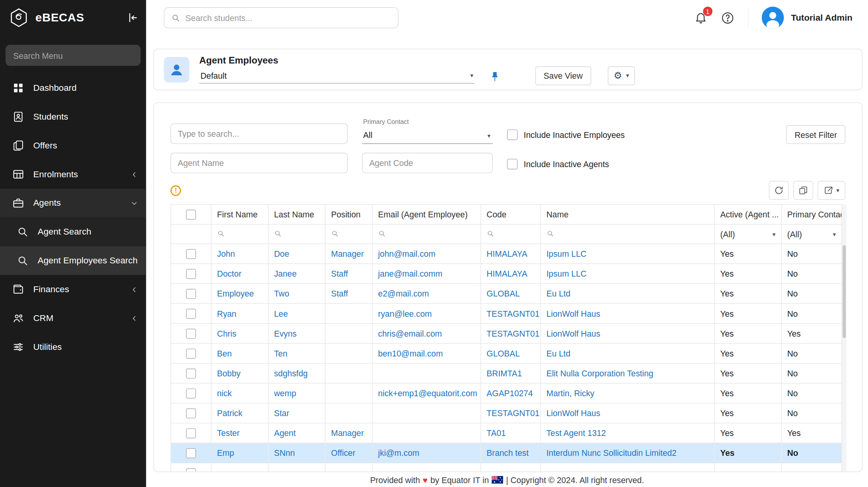 The height and width of the screenshot is (487, 868). I want to click on table-row: Doctor Janee Staff jane@mail.comm HIMALA…, so click(506, 273).